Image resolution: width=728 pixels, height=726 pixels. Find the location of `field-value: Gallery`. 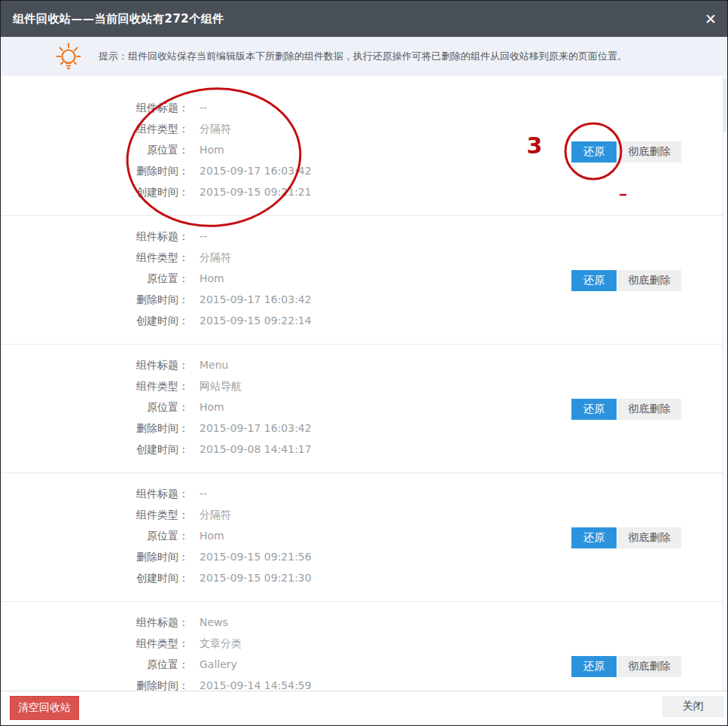

field-value: Gallery is located at coordinates (218, 664).